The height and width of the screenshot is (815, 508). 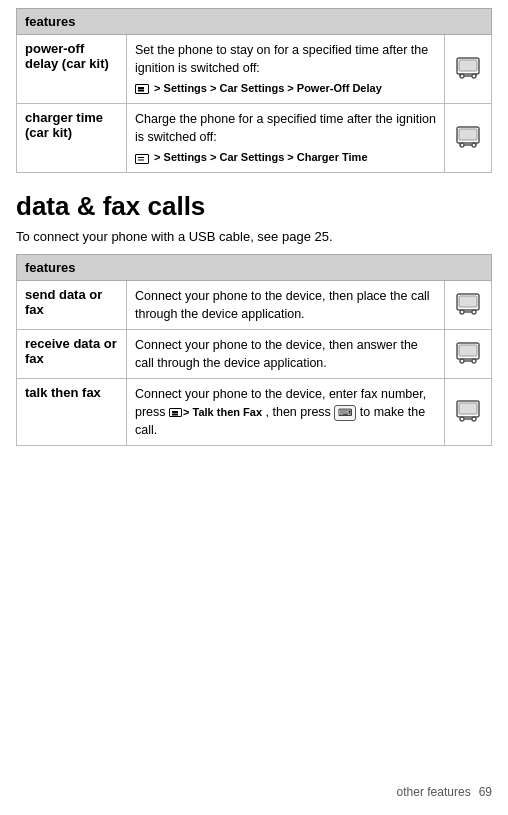 What do you see at coordinates (286, 354) in the screenshot?
I see `feature-description: Connect your phone to the device, then a…` at bounding box center [286, 354].